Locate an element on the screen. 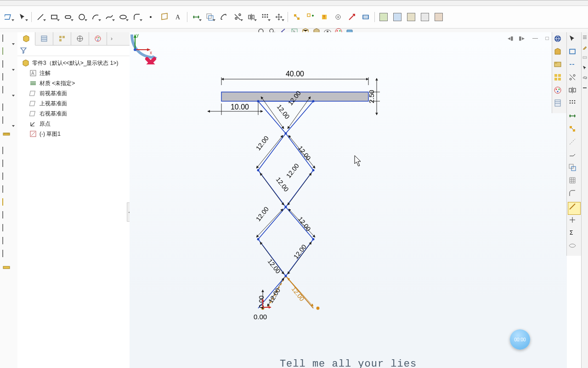 The height and width of the screenshot is (368, 588). select-button is located at coordinates (23, 17).